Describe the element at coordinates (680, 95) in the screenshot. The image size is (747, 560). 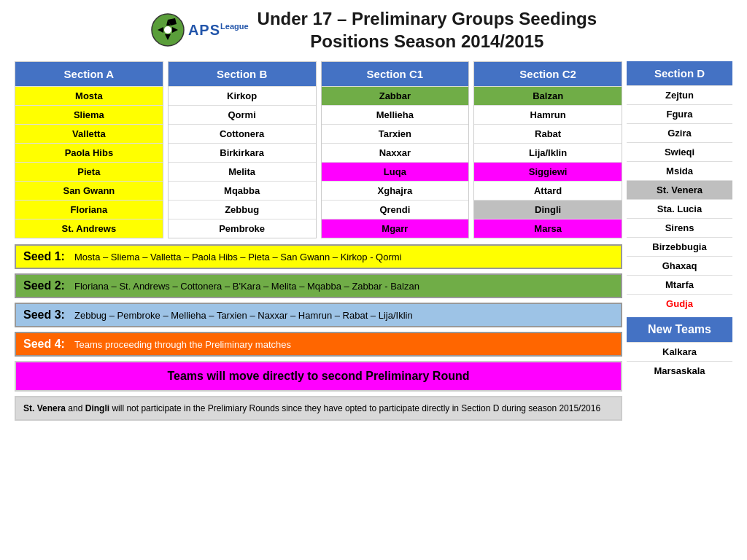
I see `list-item: Zejtun` at that location.